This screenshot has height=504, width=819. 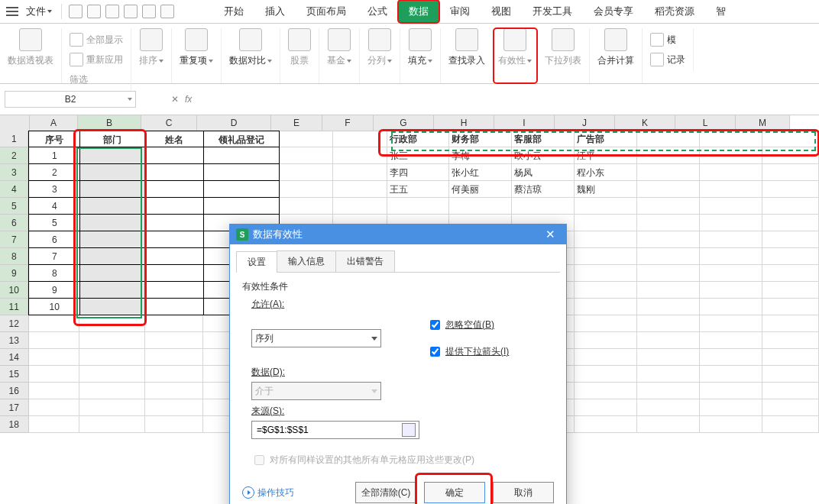 I want to click on cancel-edit-icon: ✕, so click(x=175, y=99).